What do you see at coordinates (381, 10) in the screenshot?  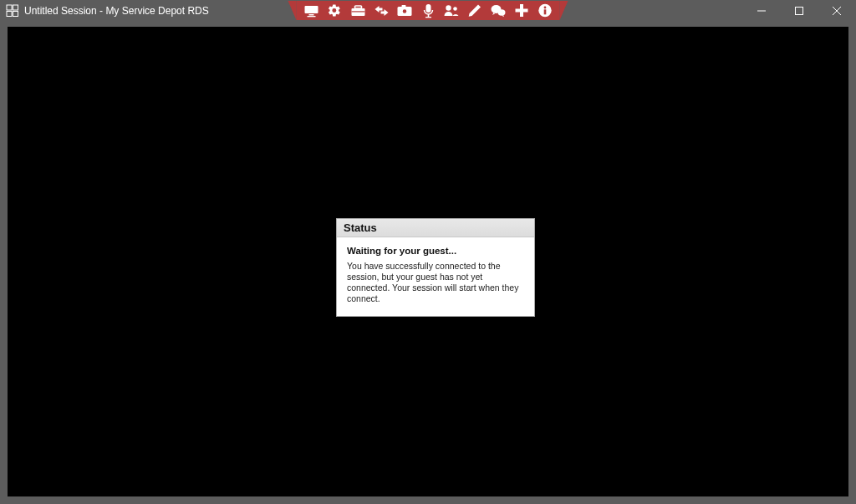 I see `transfer-icon` at bounding box center [381, 10].